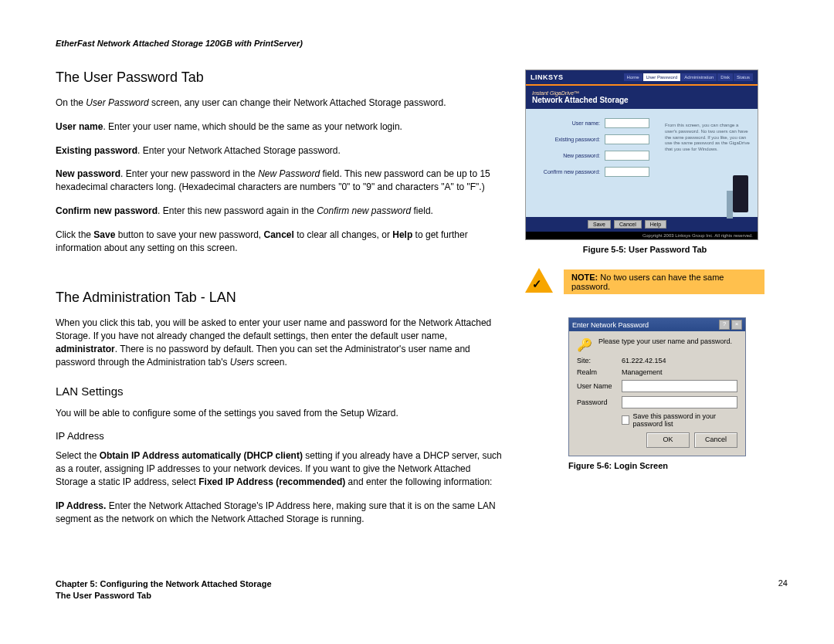  I want to click on txt: . Enter this new password again in the, so click(237, 211).